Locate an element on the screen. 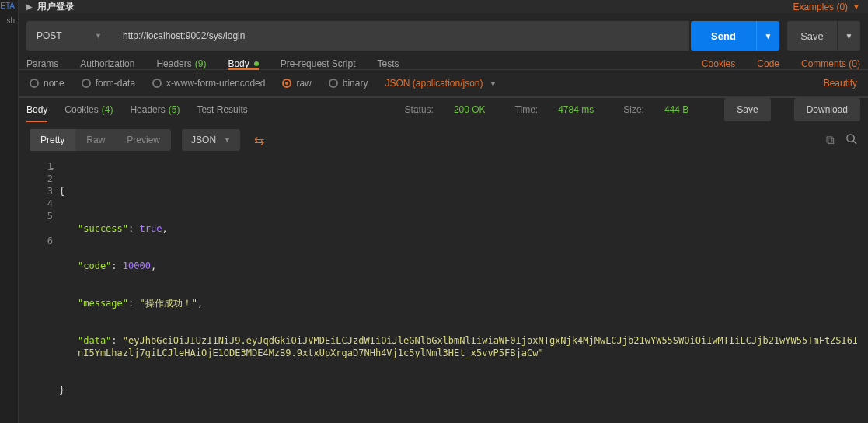 This screenshot has width=868, height=423. resp-tab-cookies: Cookies (4) is located at coordinates (89, 110).